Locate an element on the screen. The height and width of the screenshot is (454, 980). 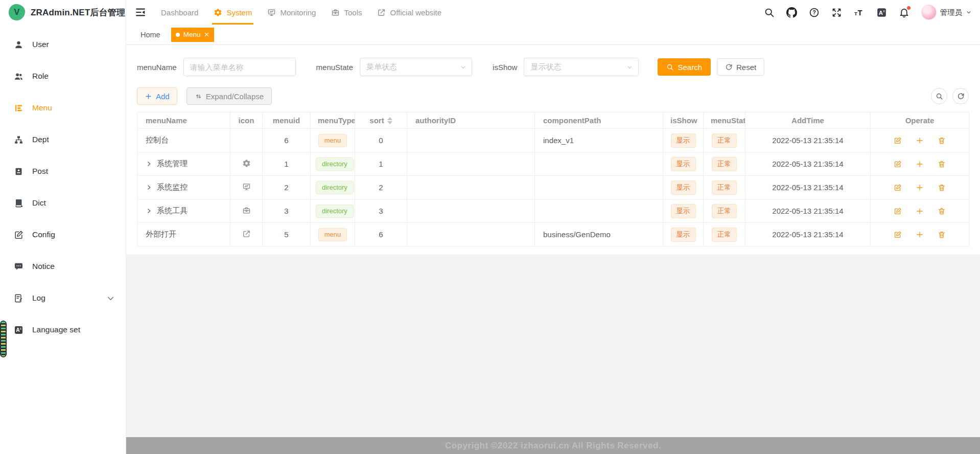
font-size-icon: TT is located at coordinates (859, 12).